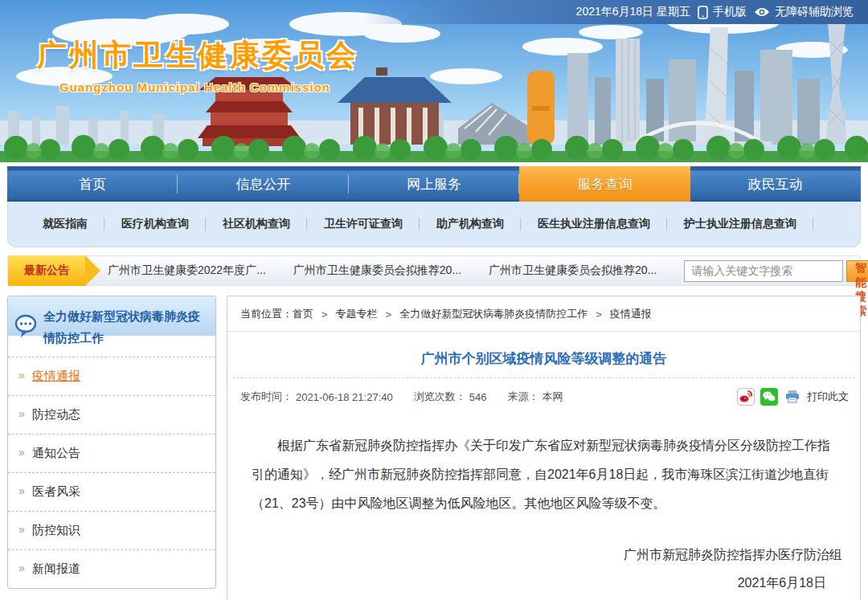 This screenshot has height=600, width=868. Describe the element at coordinates (543, 360) in the screenshot. I see `article-title: 广州市个别区域疫情风险等级调整的通告` at that location.